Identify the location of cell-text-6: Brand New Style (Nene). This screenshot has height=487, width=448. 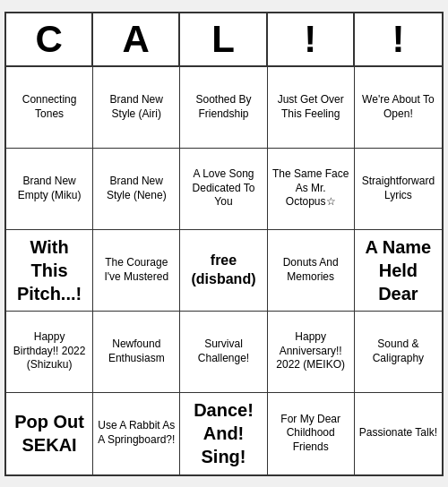
(136, 188).